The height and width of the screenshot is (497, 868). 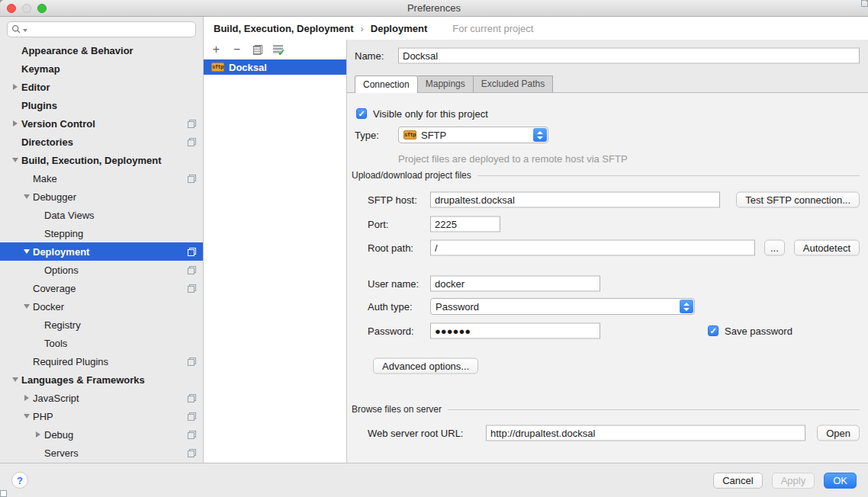 What do you see at coordinates (101, 380) in the screenshot?
I see `sidebar-item-languages-frameworks: Languages & Frameworks` at bounding box center [101, 380].